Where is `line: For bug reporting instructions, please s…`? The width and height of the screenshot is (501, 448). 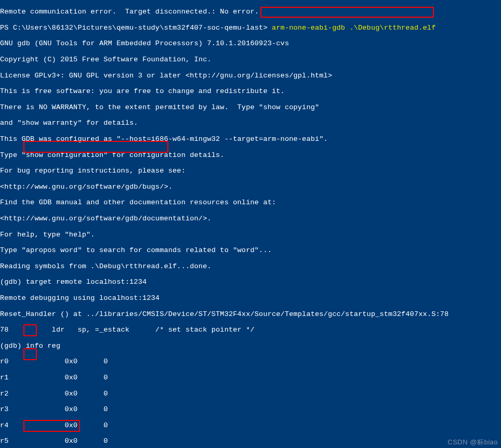
line: For bug reporting instructions, please s… is located at coordinates (251, 170).